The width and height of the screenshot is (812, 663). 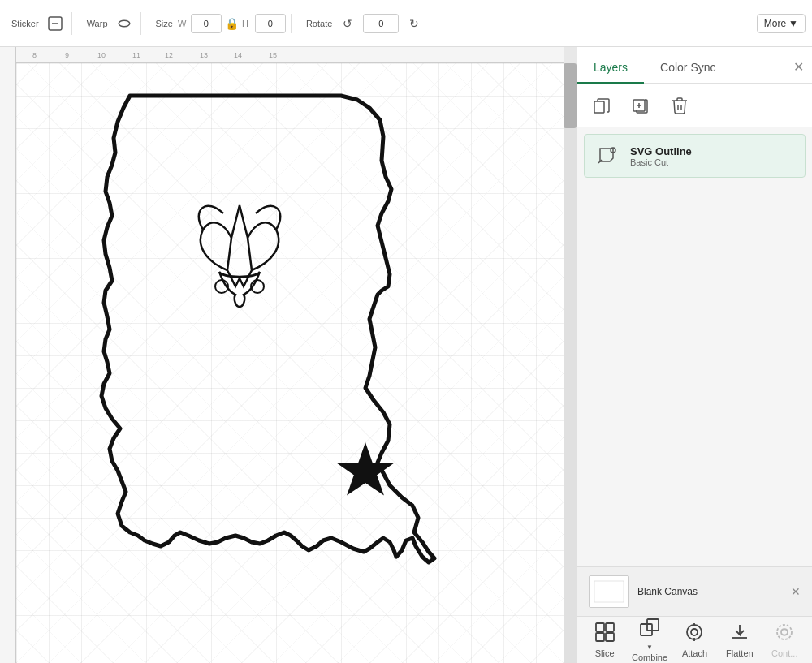 What do you see at coordinates (25, 24) in the screenshot?
I see `sticker-label: Sticker` at bounding box center [25, 24].